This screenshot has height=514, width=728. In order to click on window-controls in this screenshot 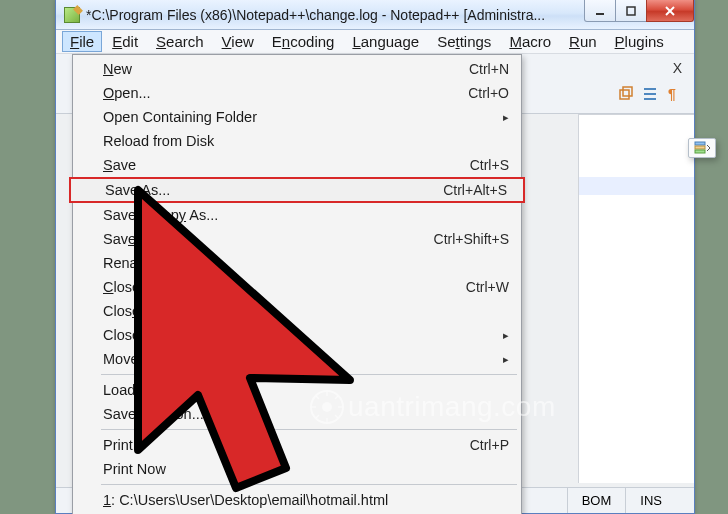, I will do `click(640, 11)`.